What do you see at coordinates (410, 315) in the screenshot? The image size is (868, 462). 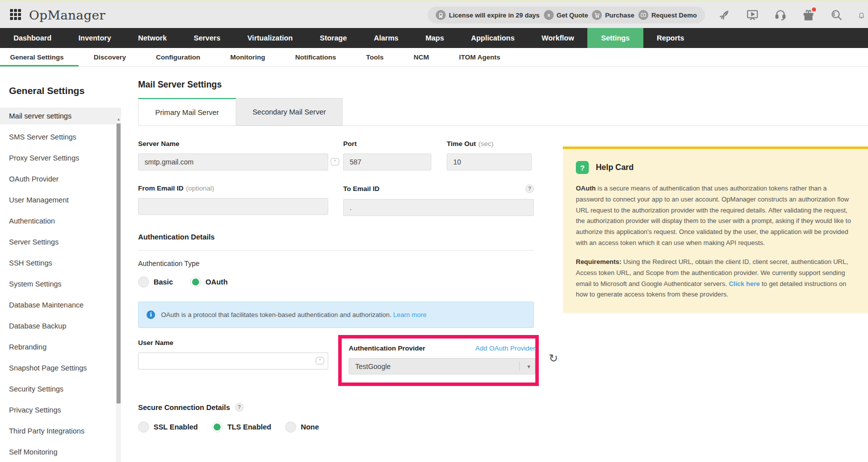 I see `learn-more-link: Learn more` at bounding box center [410, 315].